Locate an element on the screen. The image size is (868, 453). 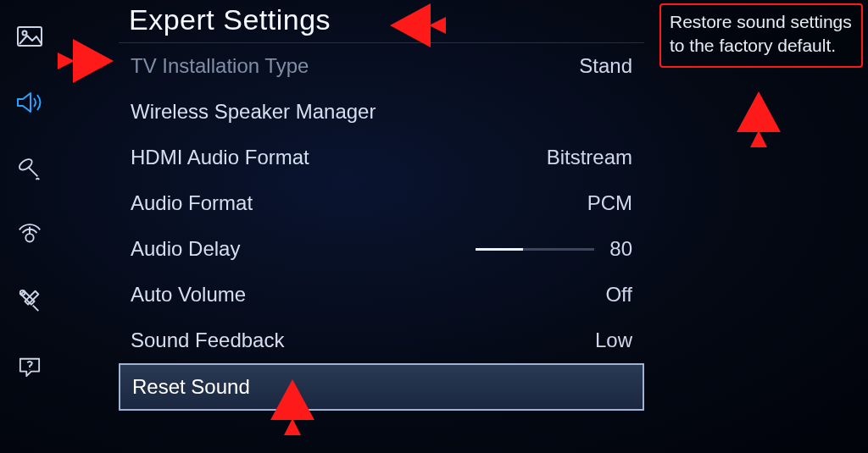
row-value: PCM is located at coordinates (610, 203).